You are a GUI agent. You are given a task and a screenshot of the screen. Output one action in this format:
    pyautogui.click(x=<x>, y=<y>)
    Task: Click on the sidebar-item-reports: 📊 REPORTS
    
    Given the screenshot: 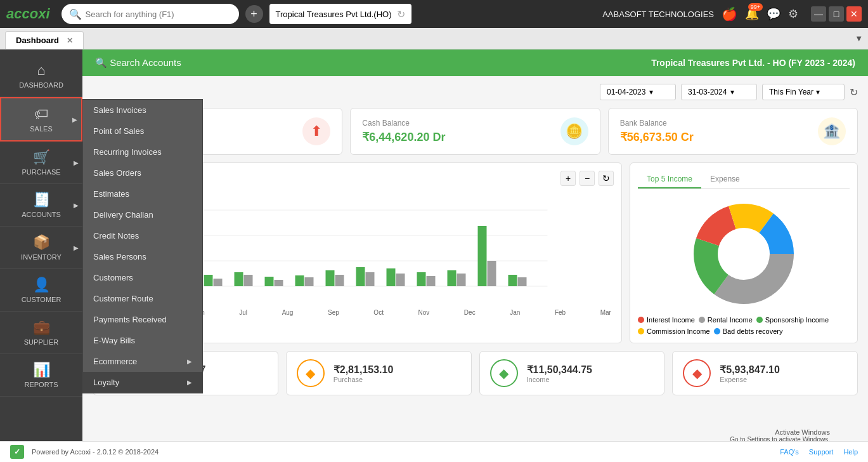 What is the action you would take?
    pyautogui.click(x=41, y=376)
    